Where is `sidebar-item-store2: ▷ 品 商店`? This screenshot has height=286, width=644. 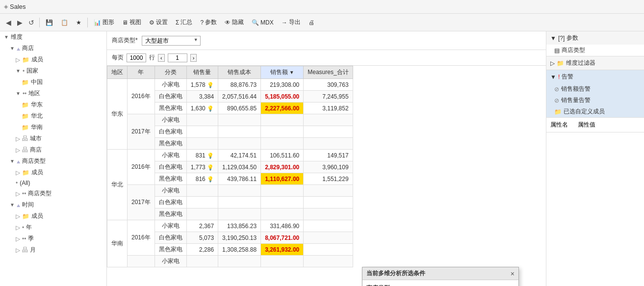
sidebar-item-store2: ▷ 品 商店 is located at coordinates (53, 150).